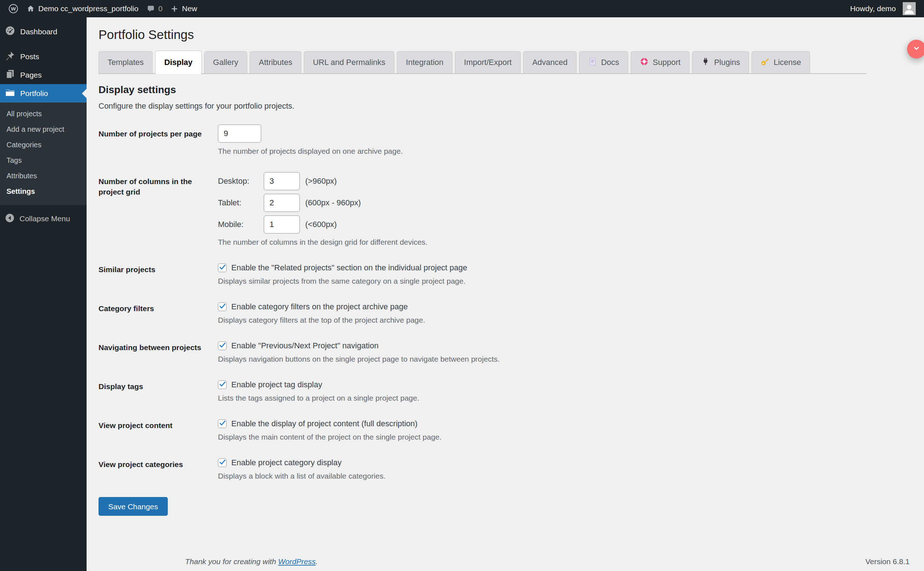  Describe the element at coordinates (43, 294) in the screenshot. I see `admin-sidebar: Dashboard Posts Pages Portfolio` at that location.